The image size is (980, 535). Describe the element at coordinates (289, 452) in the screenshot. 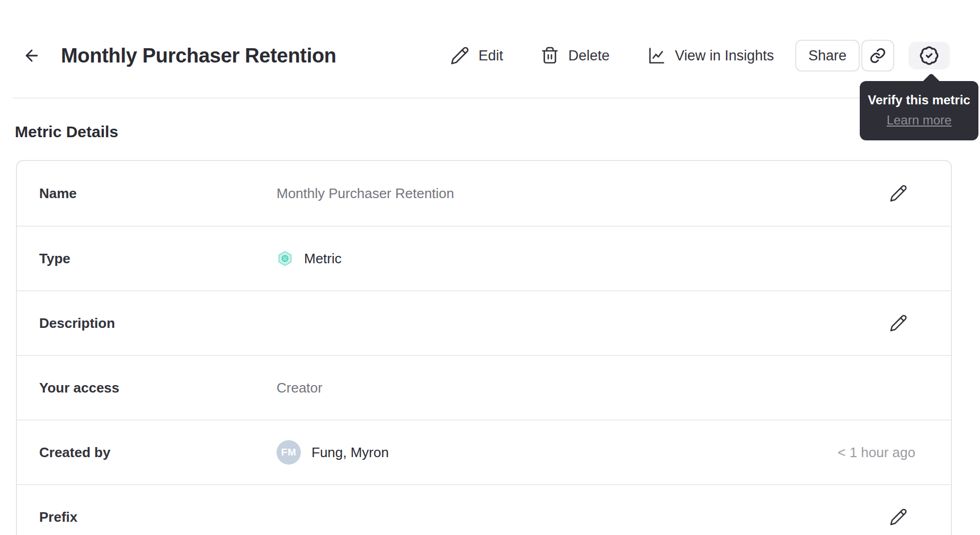

I see `avatar: FM` at that location.